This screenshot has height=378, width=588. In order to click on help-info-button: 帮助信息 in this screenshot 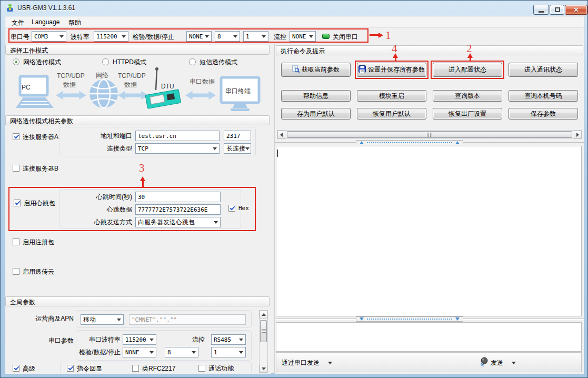, I will do `click(316, 96)`.